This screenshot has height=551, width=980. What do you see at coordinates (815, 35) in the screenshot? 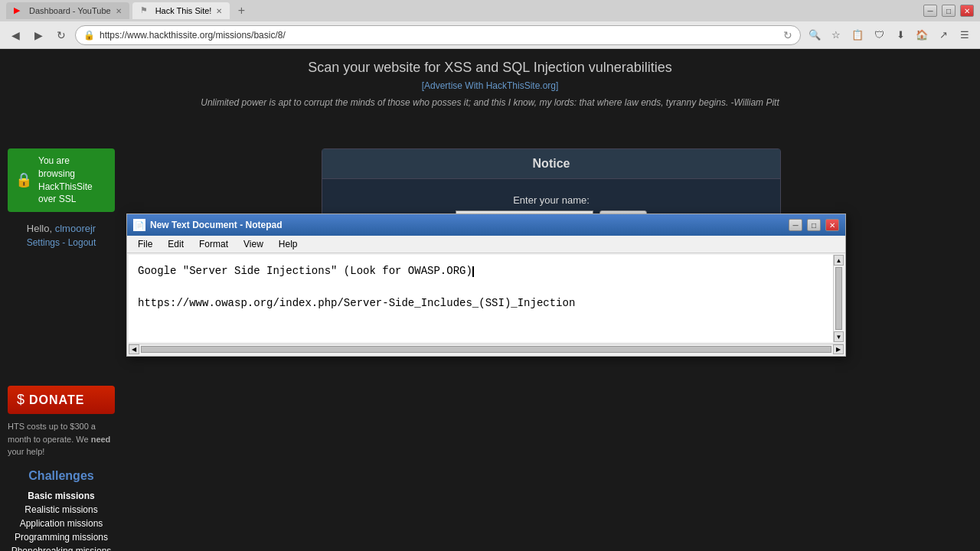
I see `search-icon: 🔍` at bounding box center [815, 35].